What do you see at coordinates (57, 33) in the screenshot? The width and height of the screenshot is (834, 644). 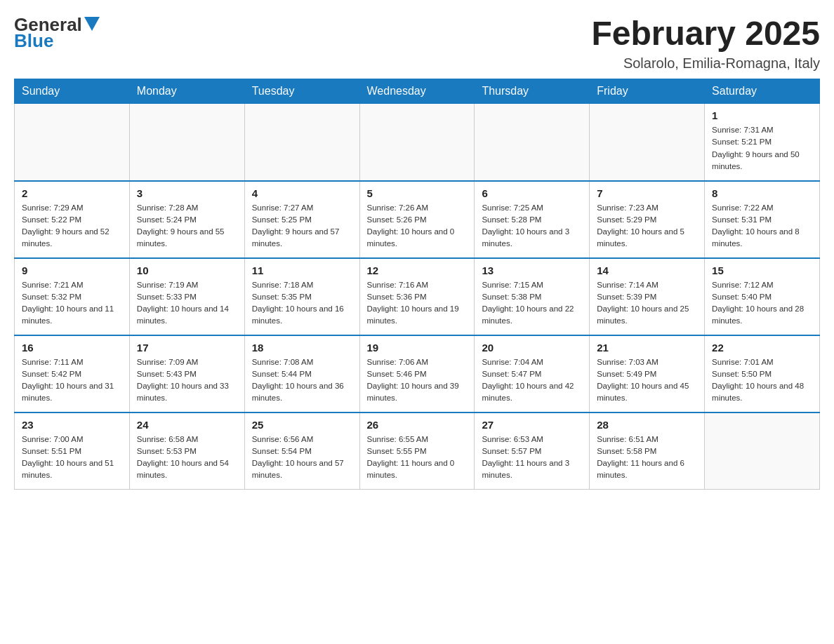 I see `logo: General Blue` at bounding box center [57, 33].